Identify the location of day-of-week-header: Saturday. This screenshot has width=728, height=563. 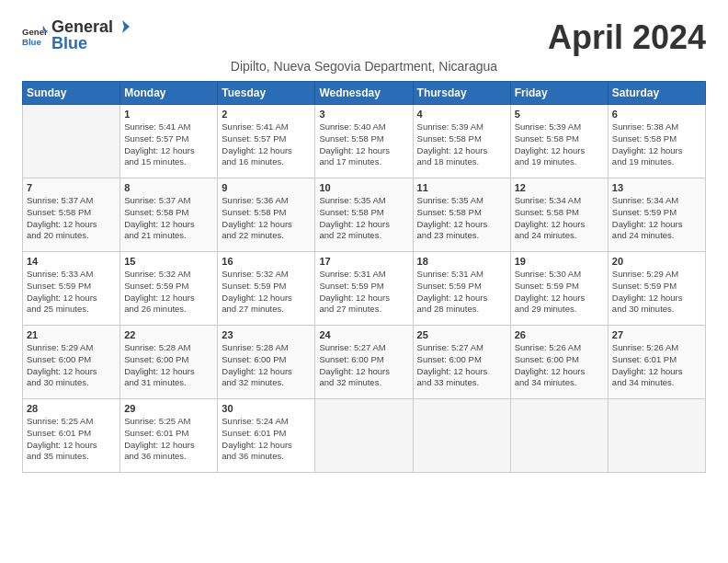
(656, 94).